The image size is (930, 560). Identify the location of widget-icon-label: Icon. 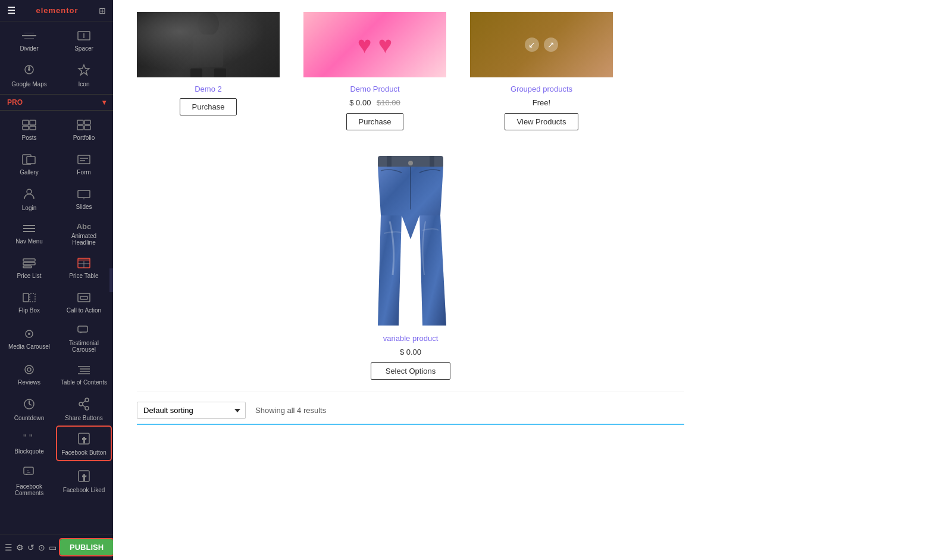
(84, 85).